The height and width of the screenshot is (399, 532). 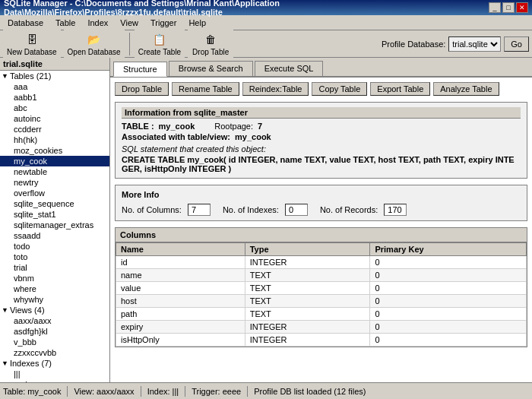 I want to click on tree-item: asdfgh}kl, so click(x=55, y=331).